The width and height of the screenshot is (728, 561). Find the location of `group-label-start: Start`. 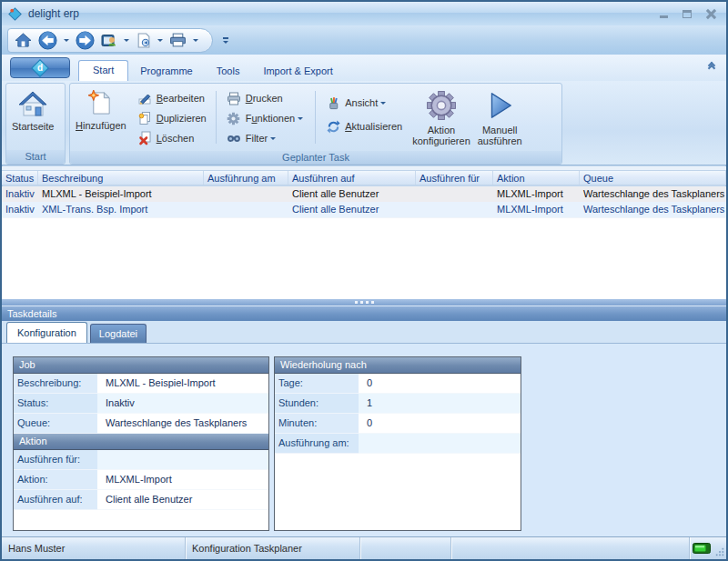

group-label-start: Start is located at coordinates (35, 156).